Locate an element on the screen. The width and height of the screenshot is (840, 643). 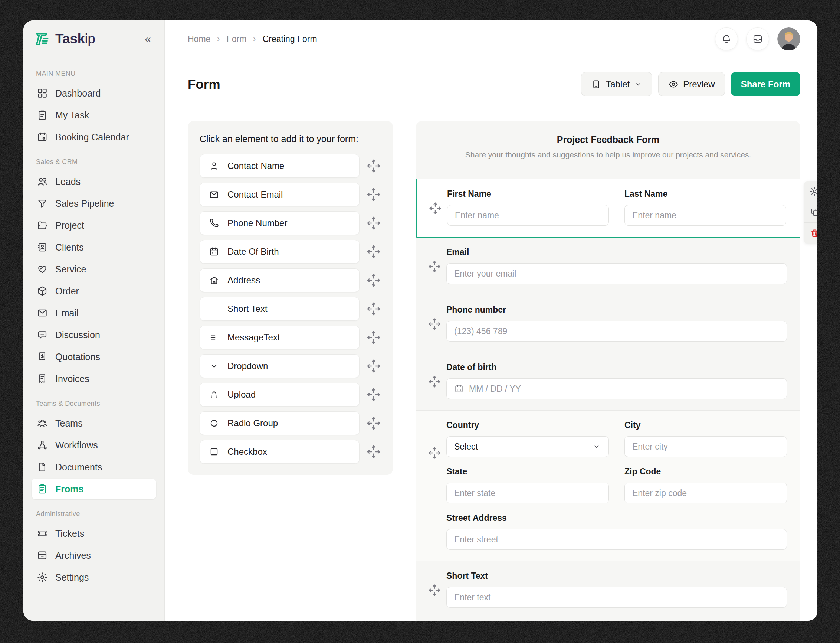
sidebar-item-invoices: Invoices is located at coordinates (94, 379).